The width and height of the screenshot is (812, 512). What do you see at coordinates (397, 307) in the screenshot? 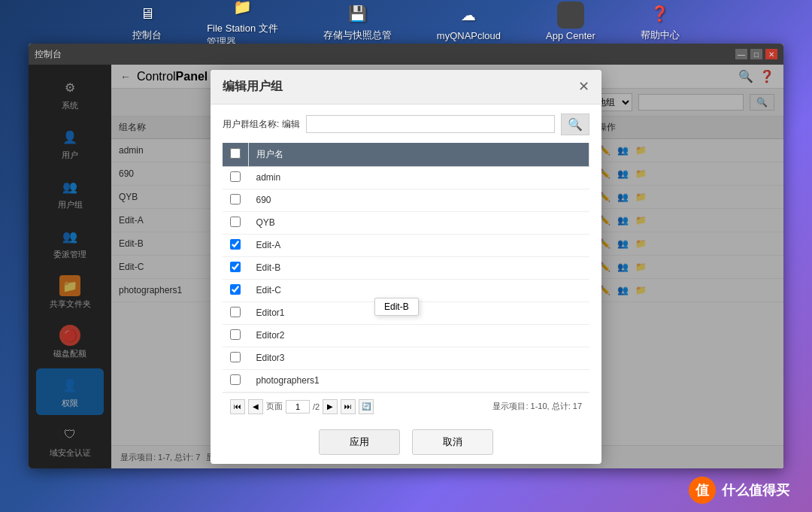
I see `tooltip: Edit-B` at bounding box center [397, 307].